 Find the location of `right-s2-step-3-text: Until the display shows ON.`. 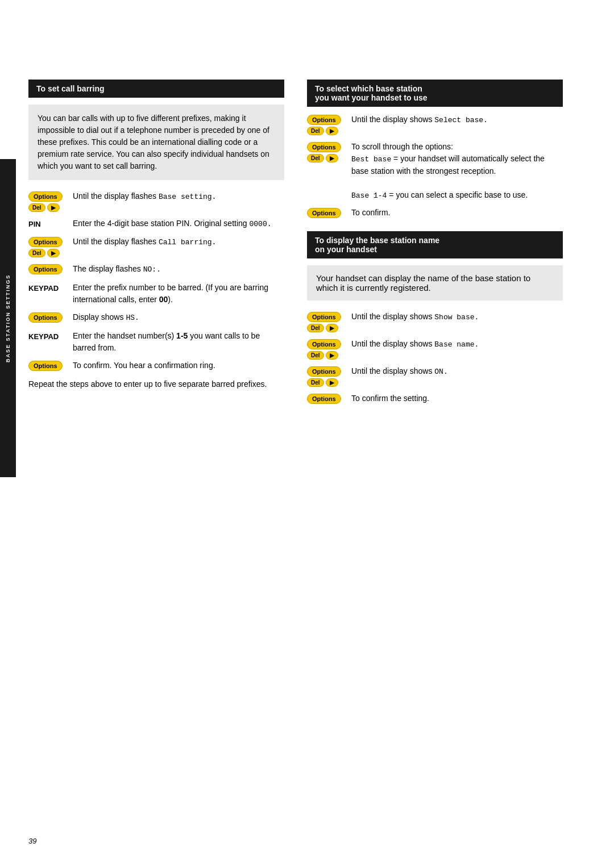

right-s2-step-3-text: Until the display shows ON. is located at coordinates (457, 372).